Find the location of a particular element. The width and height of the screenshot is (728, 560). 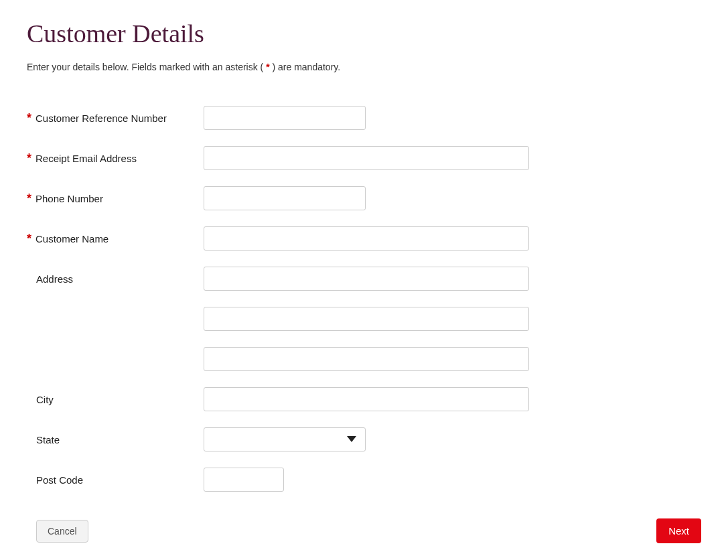

name-input is located at coordinates (366, 238).